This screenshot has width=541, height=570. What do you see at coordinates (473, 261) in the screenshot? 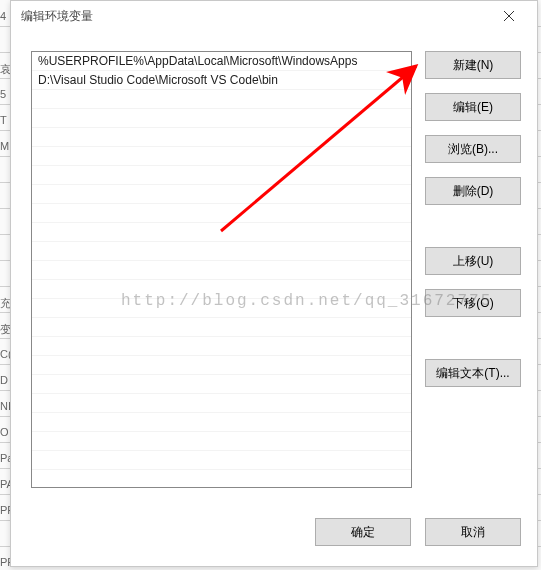
I see `move-up-button: 上移(U)` at bounding box center [473, 261].